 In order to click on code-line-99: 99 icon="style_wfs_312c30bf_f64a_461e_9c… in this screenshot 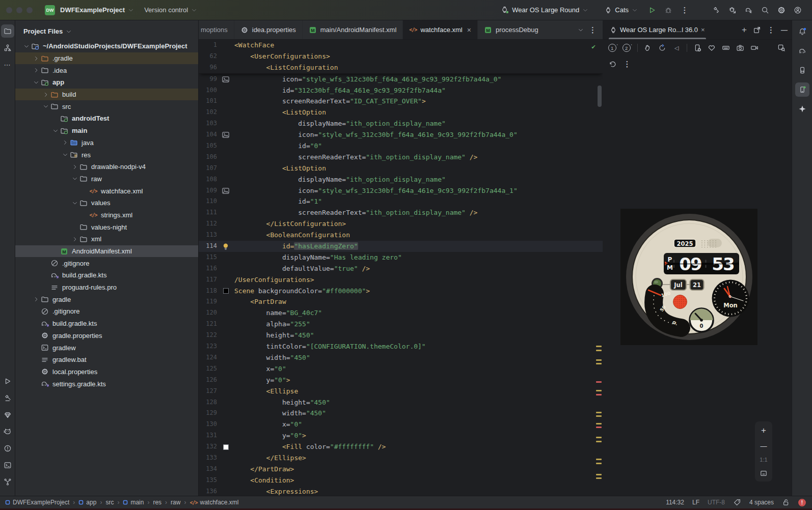, I will do `click(400, 79)`.